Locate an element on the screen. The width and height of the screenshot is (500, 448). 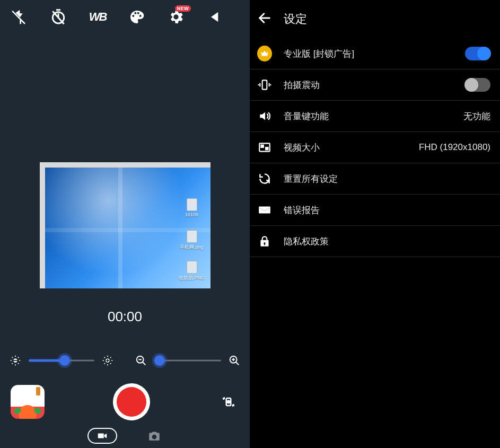
settings-title: 设定 is located at coordinates (295, 19).